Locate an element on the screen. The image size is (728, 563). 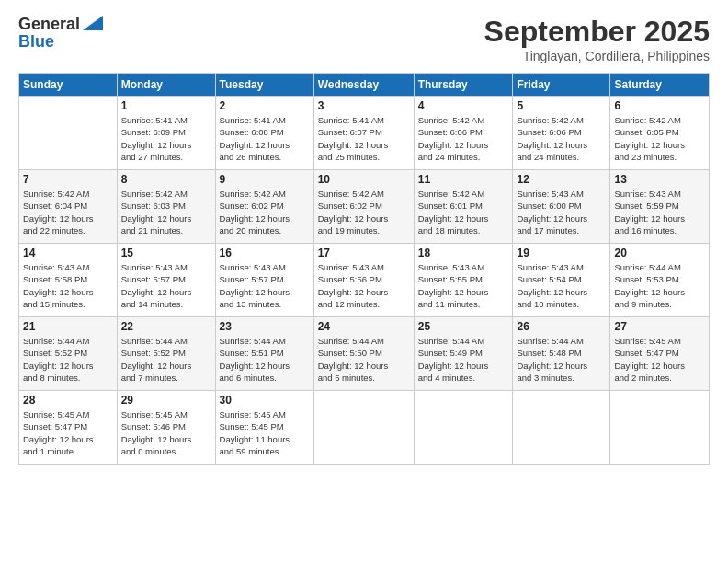
day-number-4: 4 is located at coordinates (463, 106).